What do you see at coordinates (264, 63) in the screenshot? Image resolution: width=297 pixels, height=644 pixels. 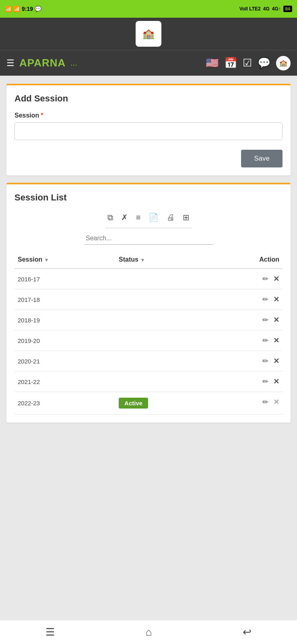 I see `whatsapp-nav-icon: 💬` at bounding box center [264, 63].